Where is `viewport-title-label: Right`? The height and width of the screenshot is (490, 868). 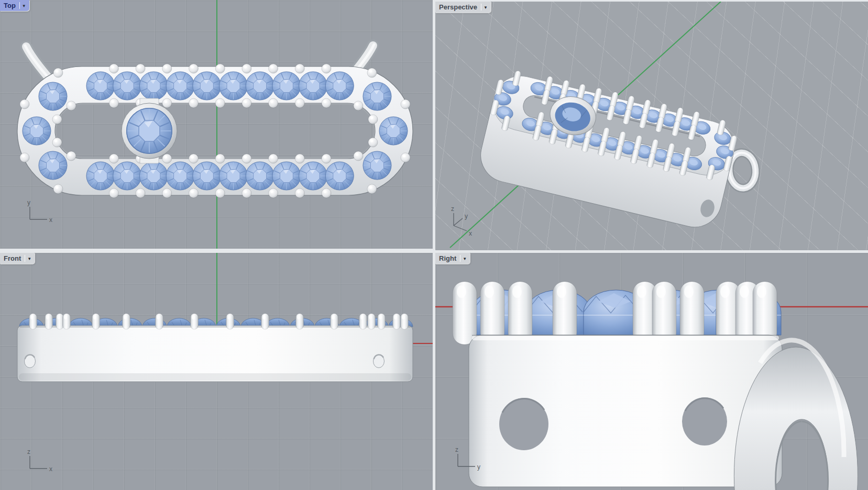 viewport-title-label: Right is located at coordinates (447, 259).